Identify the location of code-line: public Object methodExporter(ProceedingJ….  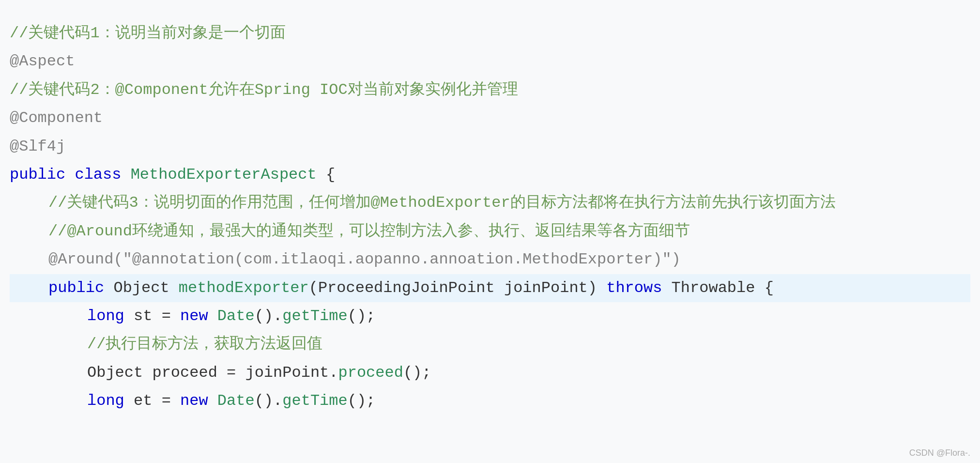
(490, 288).